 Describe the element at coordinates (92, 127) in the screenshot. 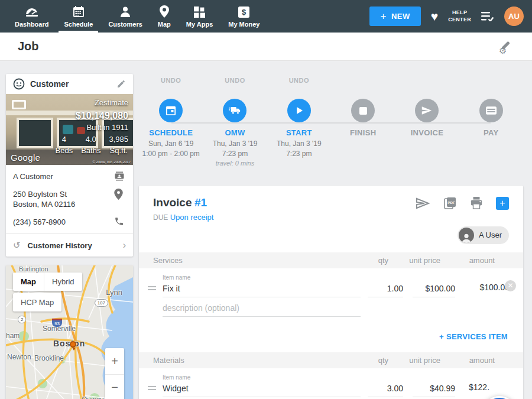

I see `zestimate-overlay: Zestimate $10,149,080 Built in 1911 4 Be…` at that location.